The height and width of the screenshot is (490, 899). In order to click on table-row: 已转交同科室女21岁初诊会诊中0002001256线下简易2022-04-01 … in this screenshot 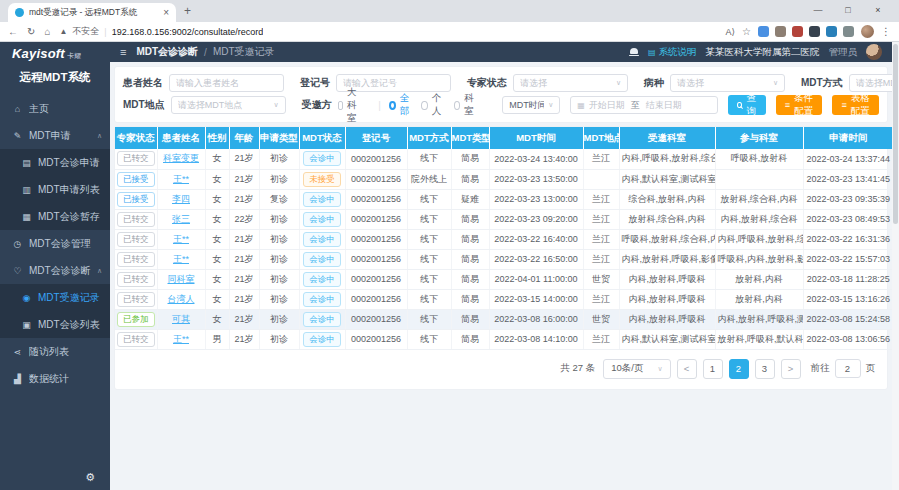, I will do `click(504, 279)`.